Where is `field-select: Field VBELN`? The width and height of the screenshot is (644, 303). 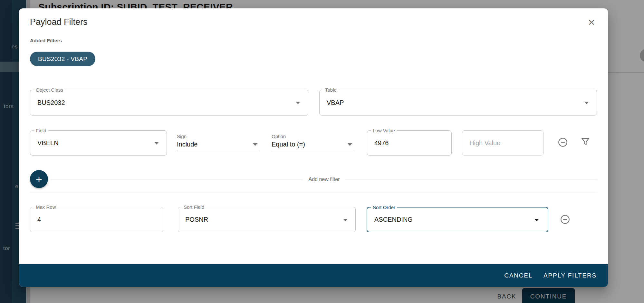
field-select: Field VBELN is located at coordinates (99, 143).